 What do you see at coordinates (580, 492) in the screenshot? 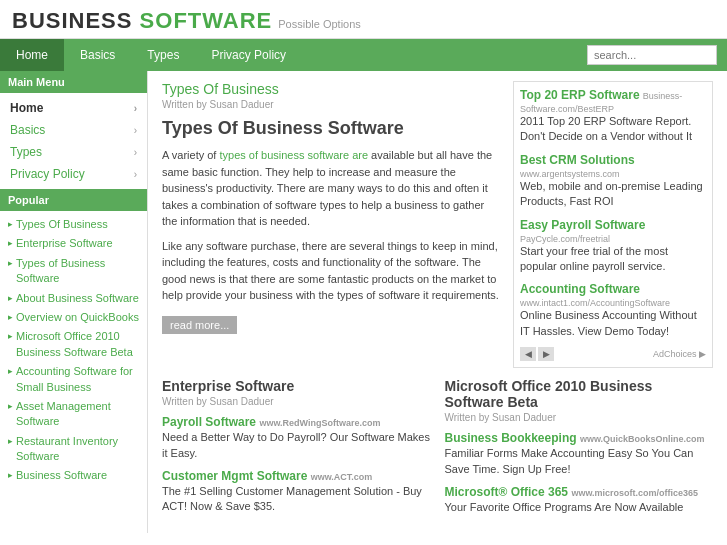
I see `ms-link-office365: Microsoft® Office 365 www.microsoft.com/…` at bounding box center [580, 492].